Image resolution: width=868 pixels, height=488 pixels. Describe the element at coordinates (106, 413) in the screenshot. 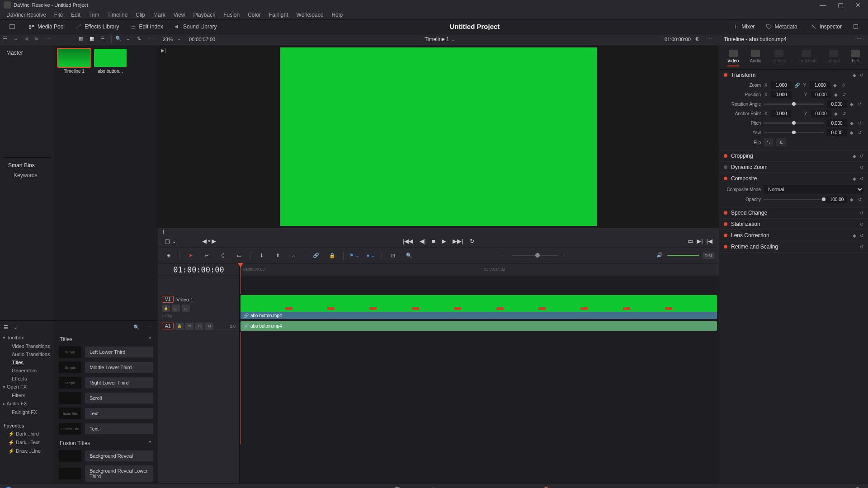

I see `title-text: Basic TitleText` at that location.